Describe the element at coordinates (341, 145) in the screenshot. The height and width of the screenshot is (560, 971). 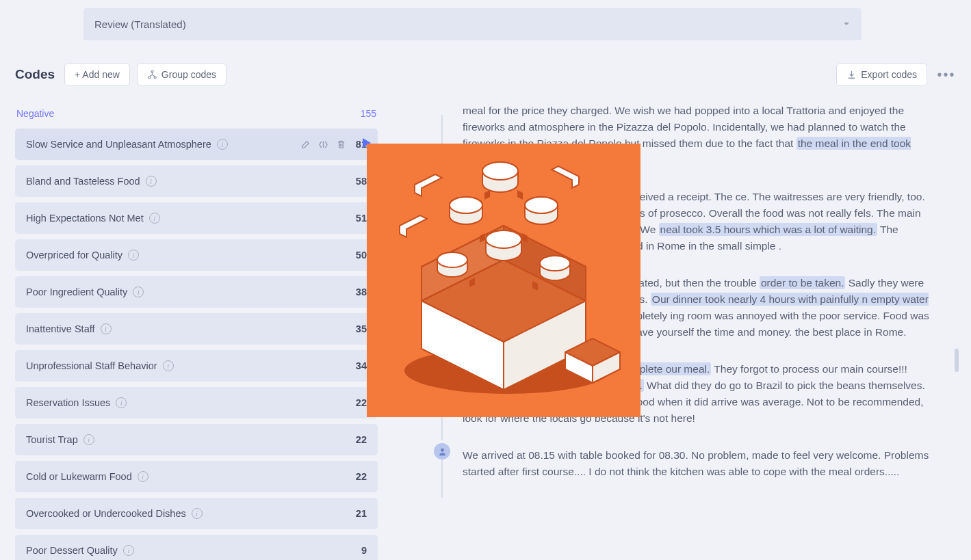
I see `trash-icon` at that location.